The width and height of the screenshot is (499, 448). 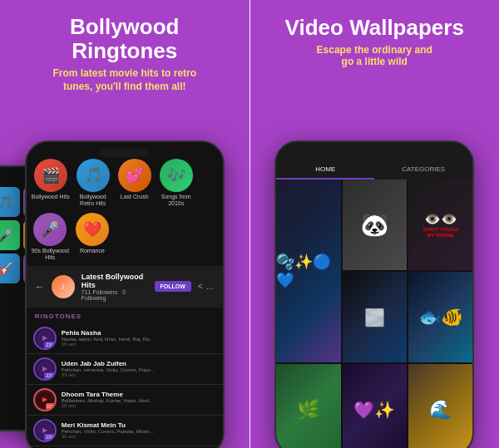 I want to click on cat-label-2: BollywoodRetro Hits, so click(x=93, y=199).